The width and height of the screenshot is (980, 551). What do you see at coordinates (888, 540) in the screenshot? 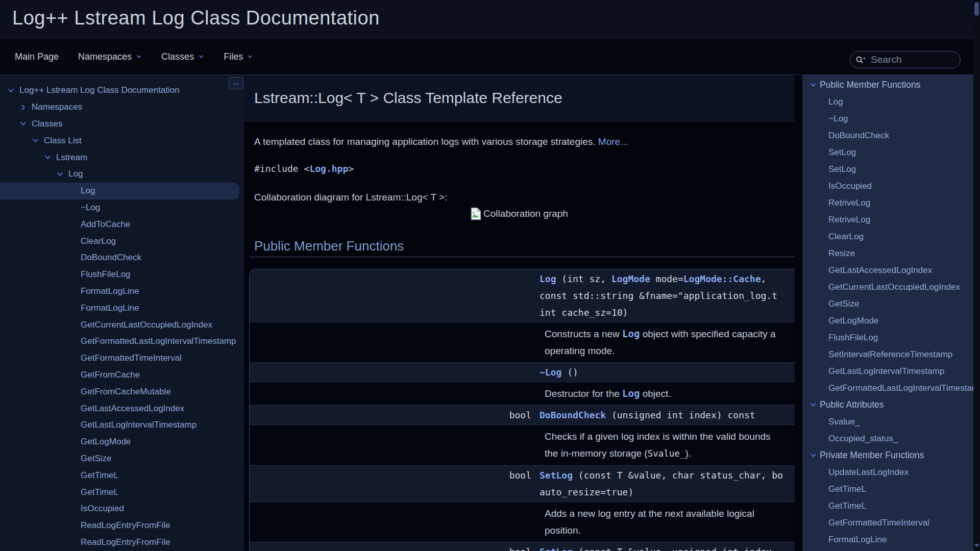
I see `outline-item-formatlogline: FormatLogLine` at bounding box center [888, 540].